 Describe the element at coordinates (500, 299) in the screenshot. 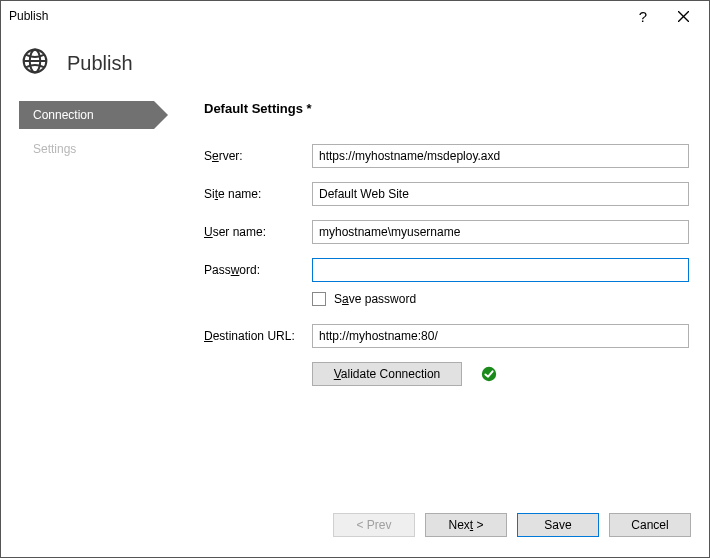

I see `row-save-password: Save password` at that location.